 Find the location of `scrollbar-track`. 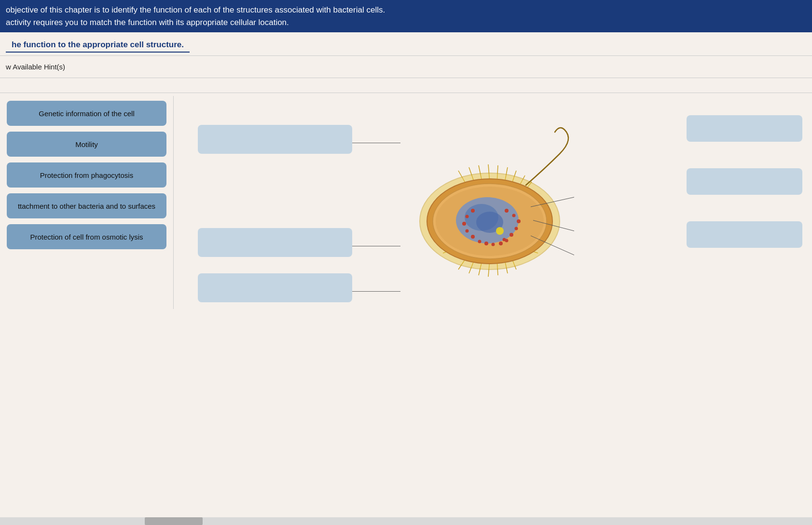

scrollbar-track is located at coordinates (406, 521).